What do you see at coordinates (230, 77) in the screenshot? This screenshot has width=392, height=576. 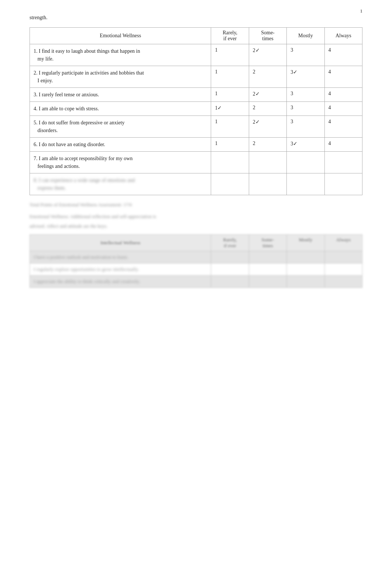 I see `value-2-1: 1` at bounding box center [230, 77].